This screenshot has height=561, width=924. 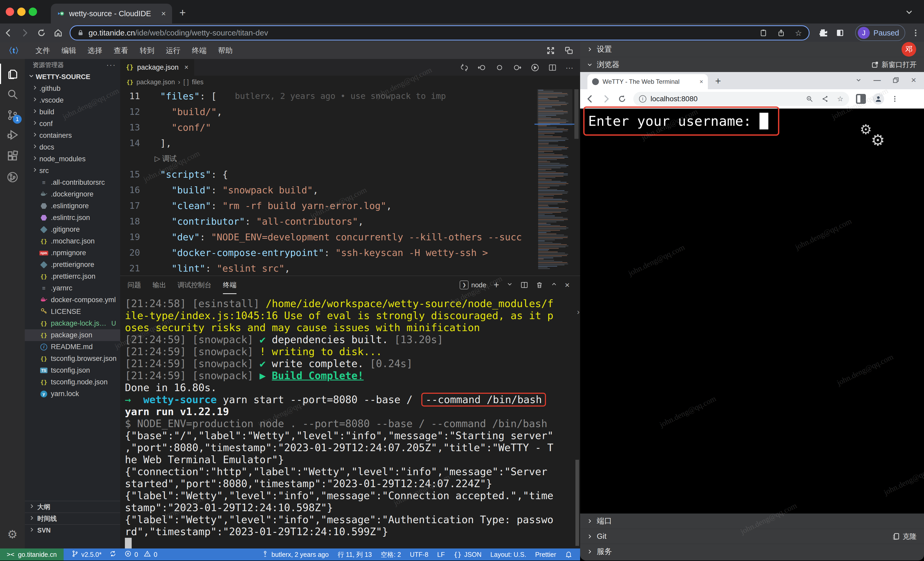 I want to click on keyboard-layout: Layout: U.S., so click(x=508, y=555).